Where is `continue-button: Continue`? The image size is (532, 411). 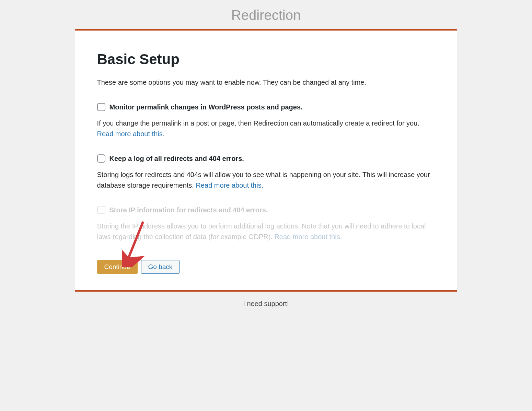
continue-button: Continue is located at coordinates (117, 267).